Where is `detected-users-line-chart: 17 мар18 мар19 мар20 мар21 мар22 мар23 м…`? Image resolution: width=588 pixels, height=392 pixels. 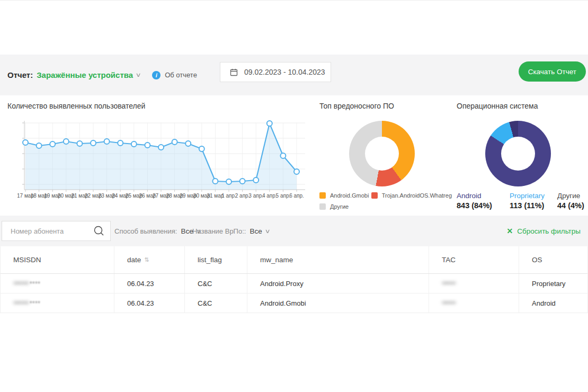 detected-users-line-chart: 17 мар18 мар19 мар20 мар21 мар22 мар23 м… is located at coordinates (162, 159).